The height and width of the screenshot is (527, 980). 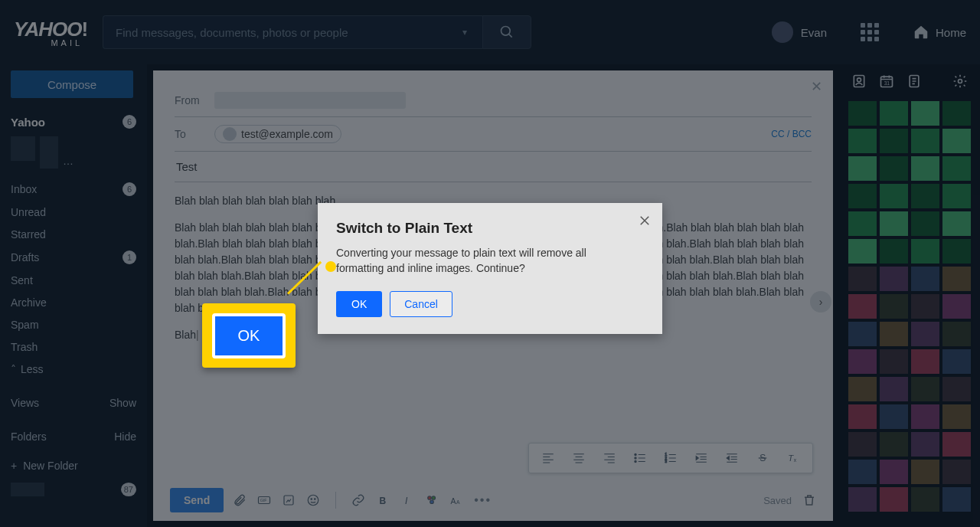 What do you see at coordinates (478, 260) in the screenshot?
I see `modal-message: Converting your message to plain text wi…` at bounding box center [478, 260].